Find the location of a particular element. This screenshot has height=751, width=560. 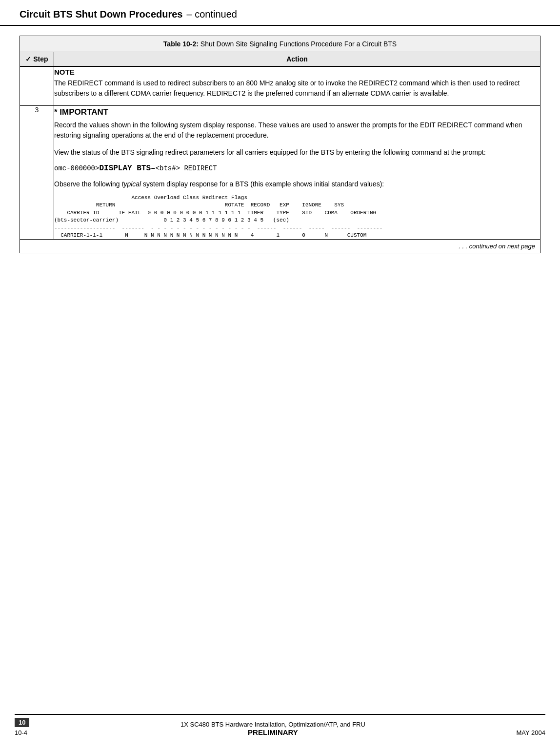

step3-text: View the status of the BTS signaling red… is located at coordinates (297, 152).